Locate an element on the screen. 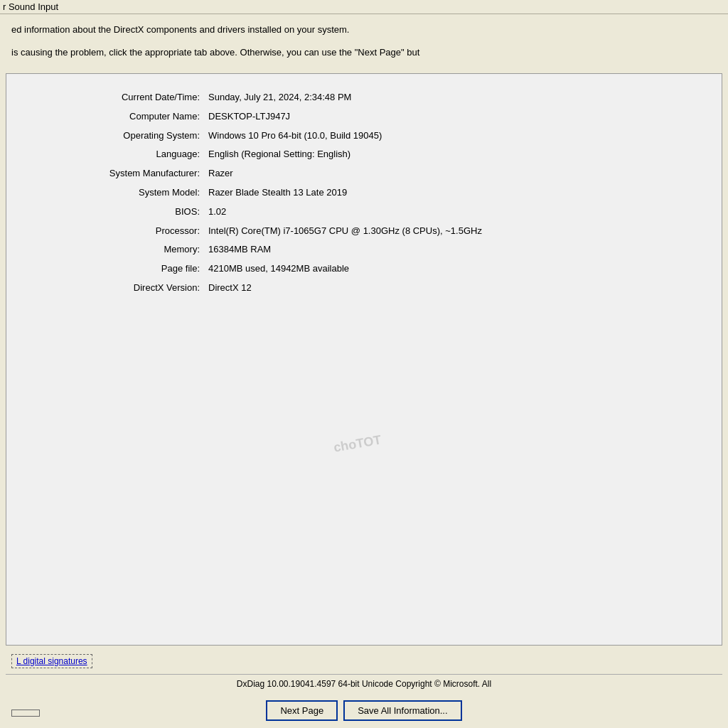  digital-sig-link: L digital signatures is located at coordinates (52, 661).